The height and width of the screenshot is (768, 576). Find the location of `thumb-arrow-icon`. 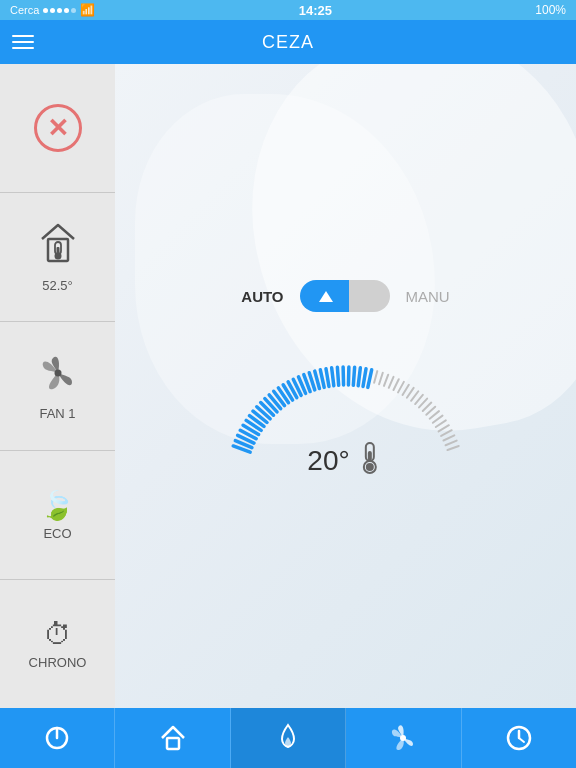

thumb-arrow-icon is located at coordinates (326, 296).